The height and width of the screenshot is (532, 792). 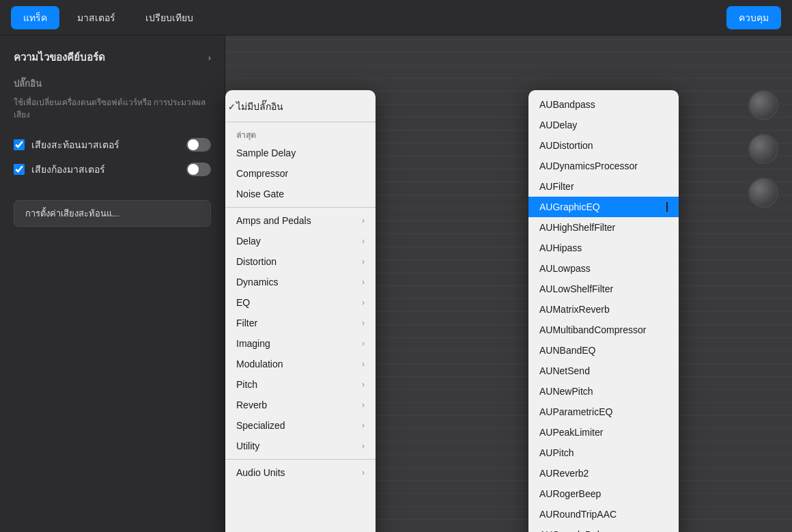 What do you see at coordinates (112, 169) in the screenshot?
I see `checkbox-row-echo: เสียงก้องมาสเตอร์` at bounding box center [112, 169].